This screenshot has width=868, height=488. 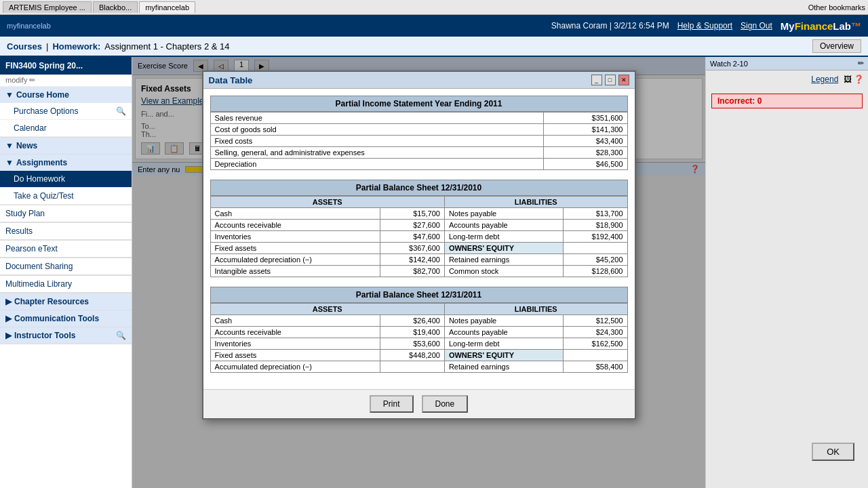 What do you see at coordinates (419, 355) in the screenshot?
I see `table-row: Fixed assets $448,200 OWNERS' EQUITY` at bounding box center [419, 355].